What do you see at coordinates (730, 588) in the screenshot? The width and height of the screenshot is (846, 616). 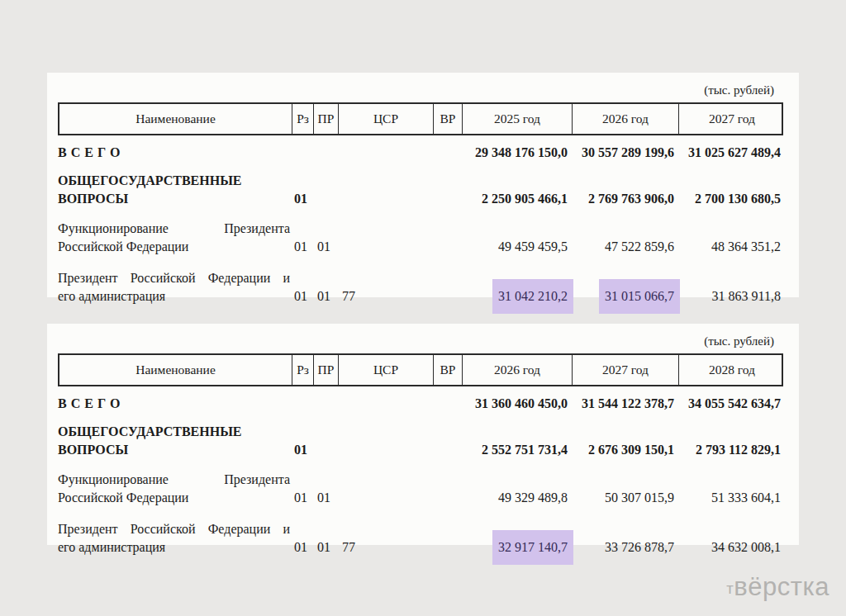 I see `watermark-prefix: т` at bounding box center [730, 588].